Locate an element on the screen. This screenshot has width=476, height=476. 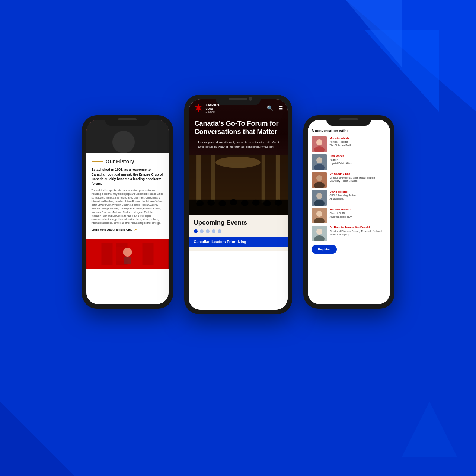
speaker-name-1: Marieke Walsh is located at coordinates (358, 138).